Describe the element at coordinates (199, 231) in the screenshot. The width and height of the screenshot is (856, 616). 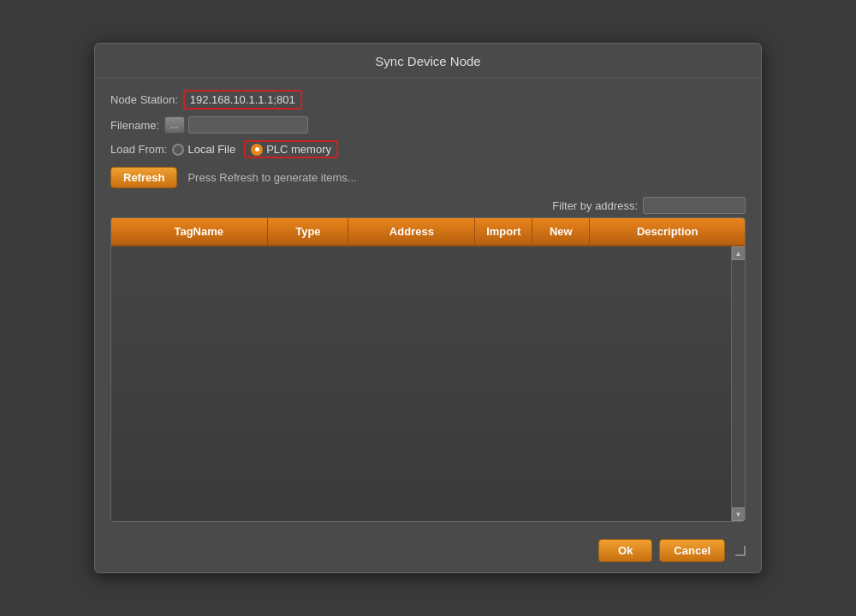
I see `col-header-tagname: TagName` at that location.